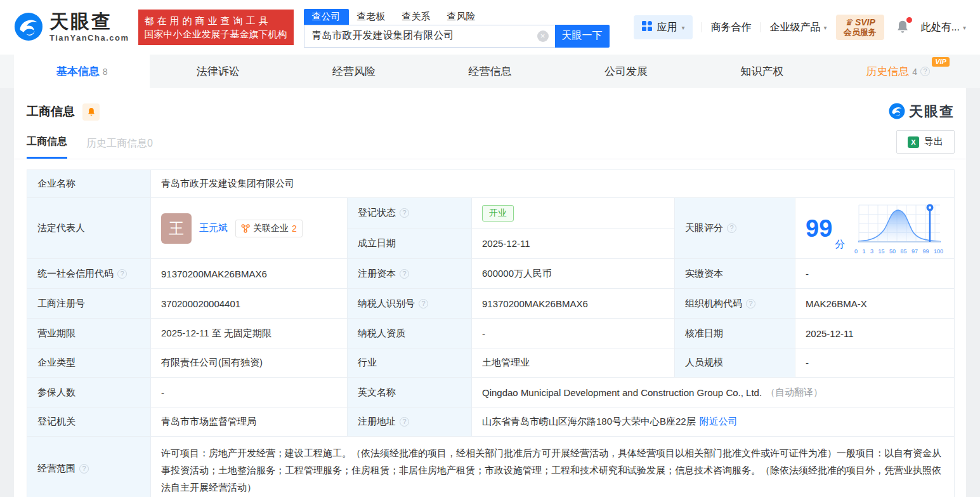  I want to click on svip-member-entry: ♛ SVIP 会员服务, so click(860, 27).